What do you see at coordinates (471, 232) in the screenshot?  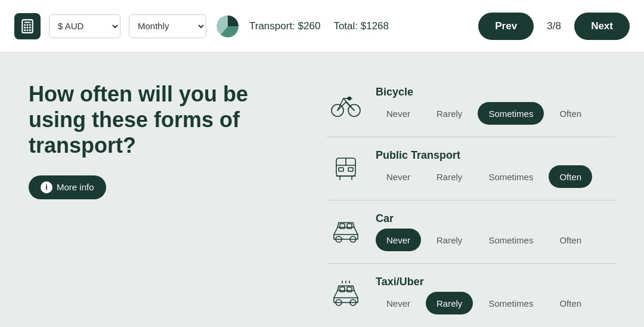 I see `transport-row: CarNeverRarelySometimesOften` at bounding box center [471, 232].